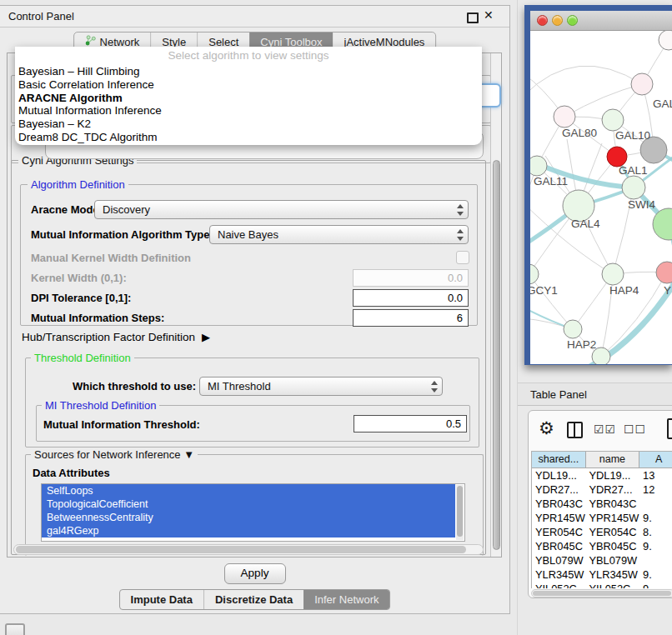  Describe the element at coordinates (602, 475) in the screenshot. I see `table-row: YDL19...YDL19...13` at that location.